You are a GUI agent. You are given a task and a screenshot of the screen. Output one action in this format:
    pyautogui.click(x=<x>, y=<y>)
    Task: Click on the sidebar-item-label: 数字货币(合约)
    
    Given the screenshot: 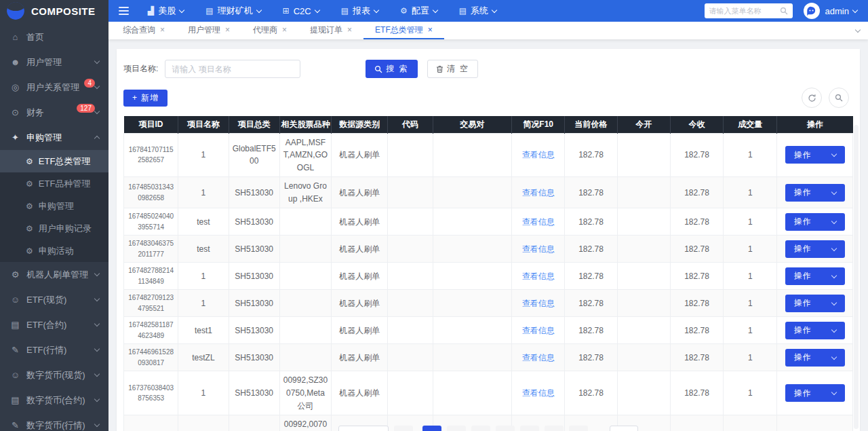 What is the action you would take?
    pyautogui.click(x=61, y=400)
    